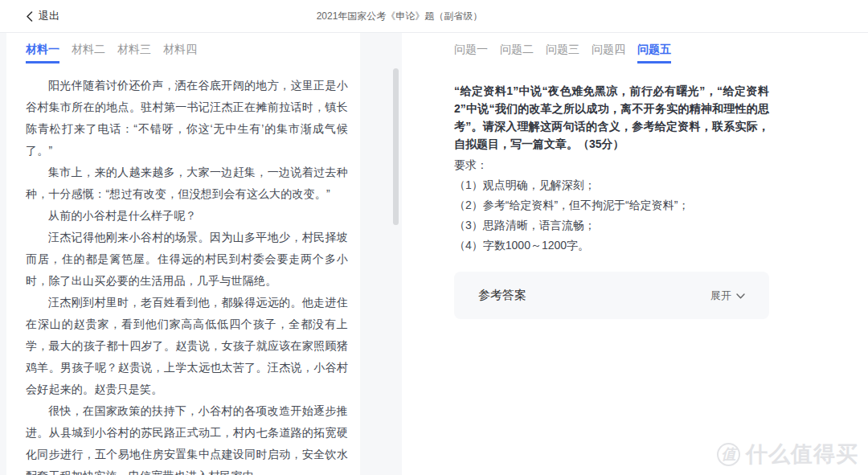 This screenshot has width=868, height=475. I want to click on material-paragraph: 很快，在国家政策的扶持下，小谷村的各项改造开始逐步推进。从县城到小谷村的苏民路正…, so click(186, 437).